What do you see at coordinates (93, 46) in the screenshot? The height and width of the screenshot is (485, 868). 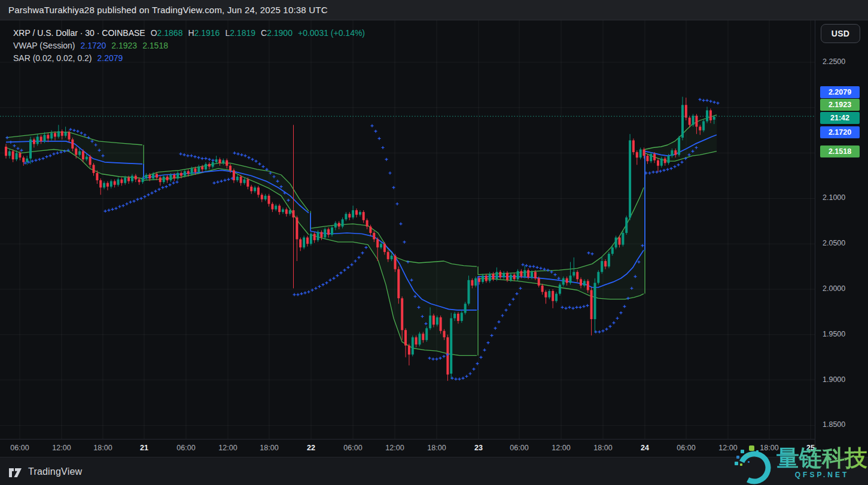 I see `vwap-value: 2.1720` at bounding box center [93, 46].